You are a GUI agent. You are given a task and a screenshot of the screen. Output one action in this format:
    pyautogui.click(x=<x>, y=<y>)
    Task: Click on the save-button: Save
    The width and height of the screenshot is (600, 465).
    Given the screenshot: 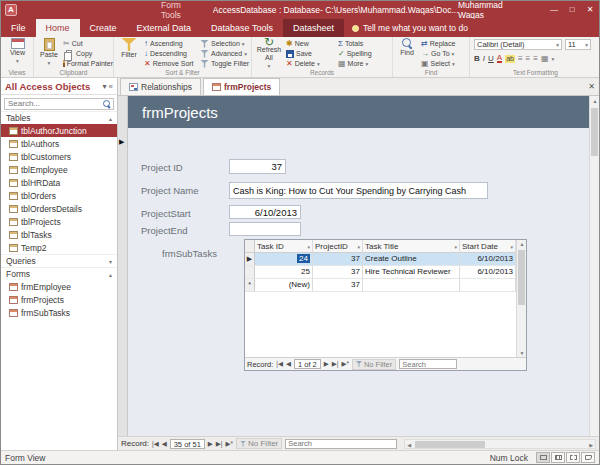 What is the action you would take?
    pyautogui.click(x=309, y=54)
    